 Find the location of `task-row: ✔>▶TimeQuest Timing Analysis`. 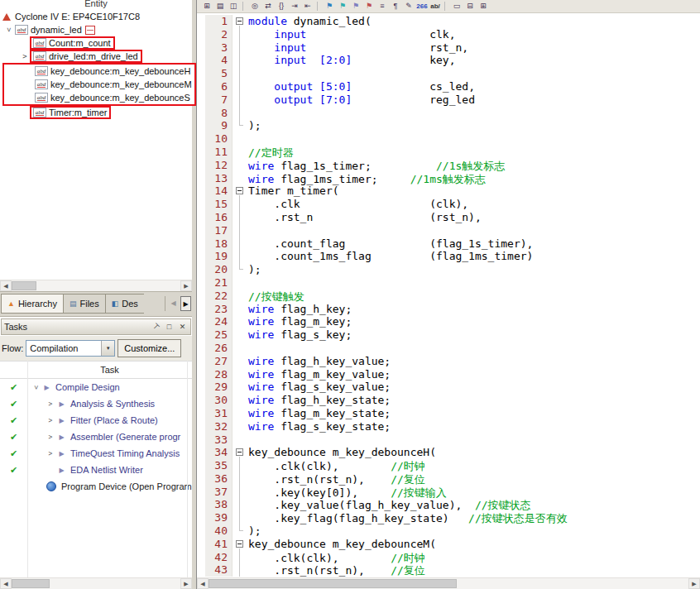

task-row: ✔>▶TimeQuest Timing Analysis is located at coordinates (96, 453).